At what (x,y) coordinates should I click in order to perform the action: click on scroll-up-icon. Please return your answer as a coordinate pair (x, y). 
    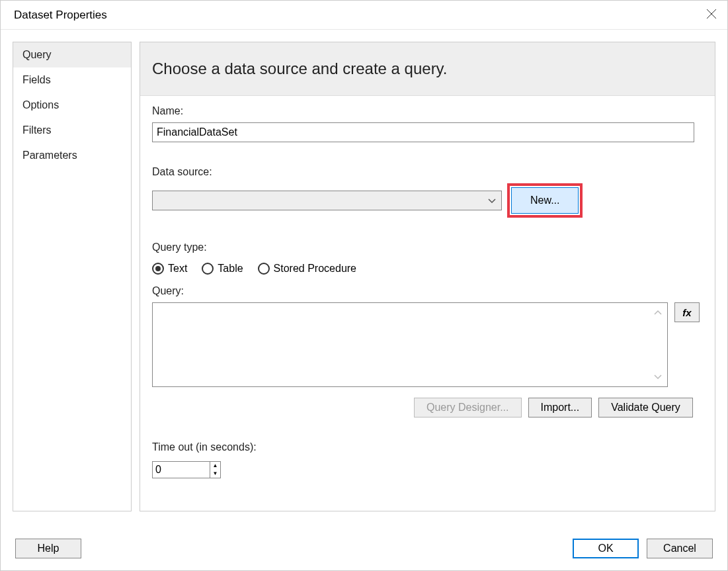
    Looking at the image, I should click on (658, 312).